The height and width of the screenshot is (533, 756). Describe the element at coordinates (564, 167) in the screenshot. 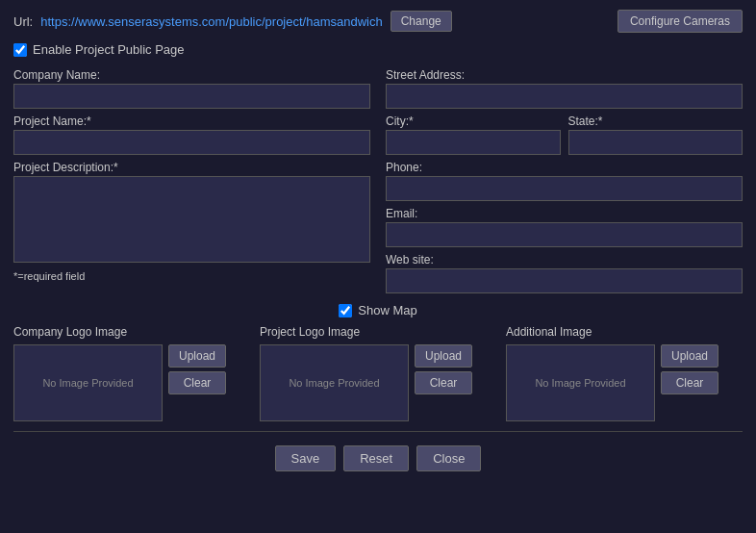

I see `phone-label: Phone:` at that location.